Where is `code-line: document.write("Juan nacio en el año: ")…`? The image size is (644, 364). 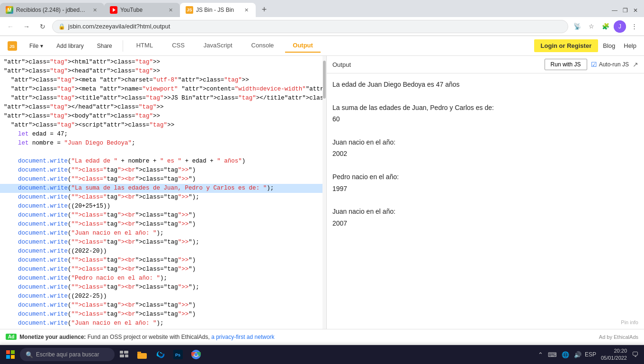 code-line: document.write("Juan nacio en el año: ")… is located at coordinates (161, 233).